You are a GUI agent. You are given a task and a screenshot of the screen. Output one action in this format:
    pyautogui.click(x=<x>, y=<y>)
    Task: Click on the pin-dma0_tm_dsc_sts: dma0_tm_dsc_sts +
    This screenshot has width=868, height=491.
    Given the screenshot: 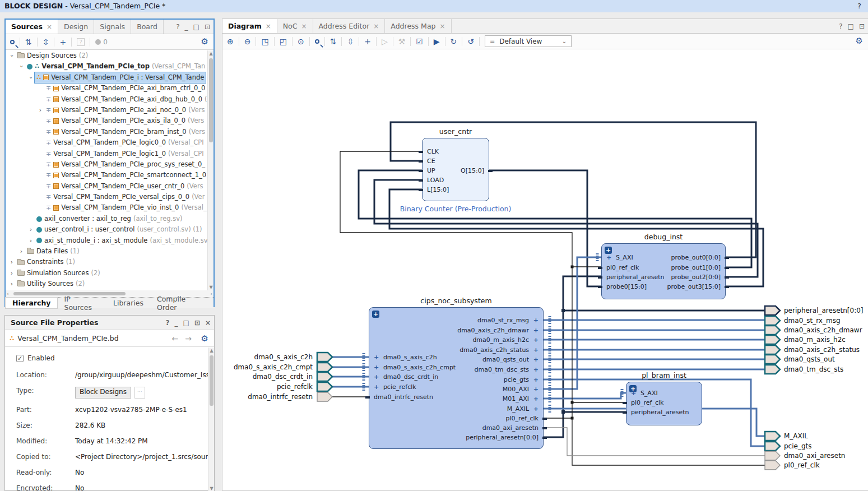 What is the action you would take?
    pyautogui.click(x=507, y=370)
    